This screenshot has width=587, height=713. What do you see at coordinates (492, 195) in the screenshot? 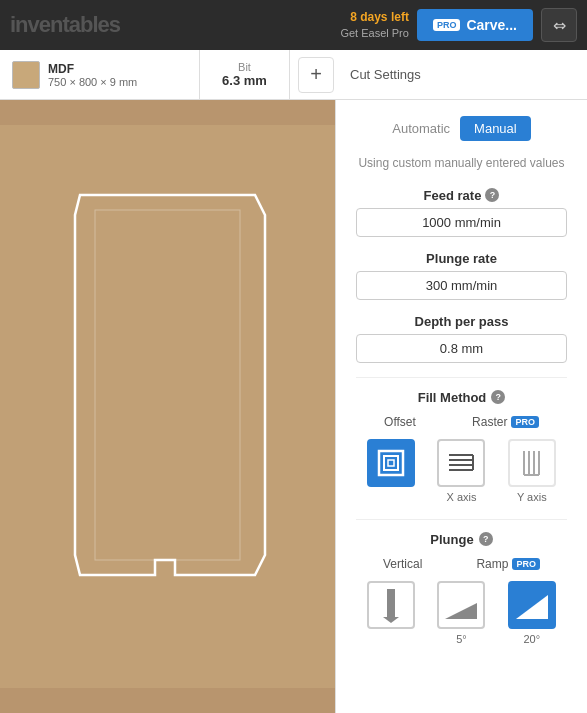
I see `feed-rate-help-icon: ?` at bounding box center [492, 195].